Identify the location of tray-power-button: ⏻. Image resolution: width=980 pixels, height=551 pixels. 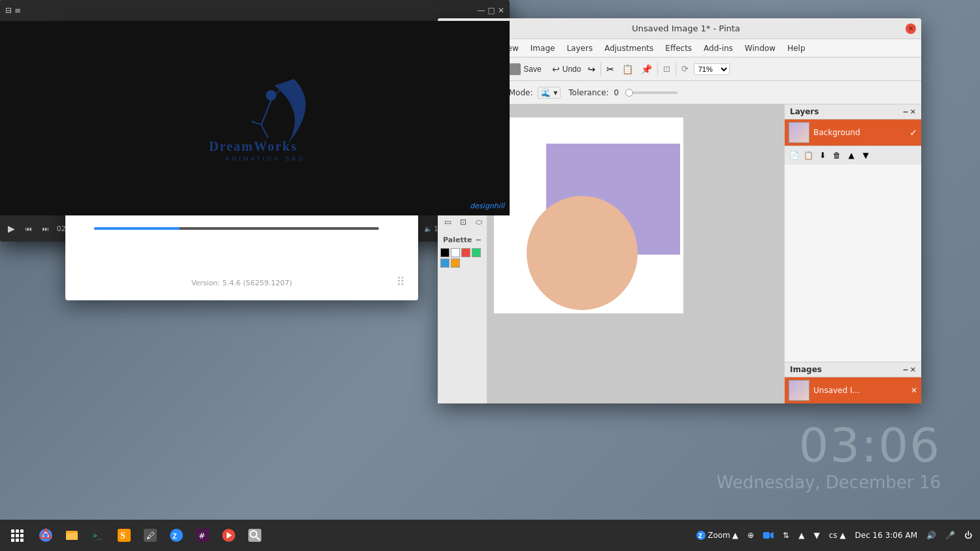
(968, 535).